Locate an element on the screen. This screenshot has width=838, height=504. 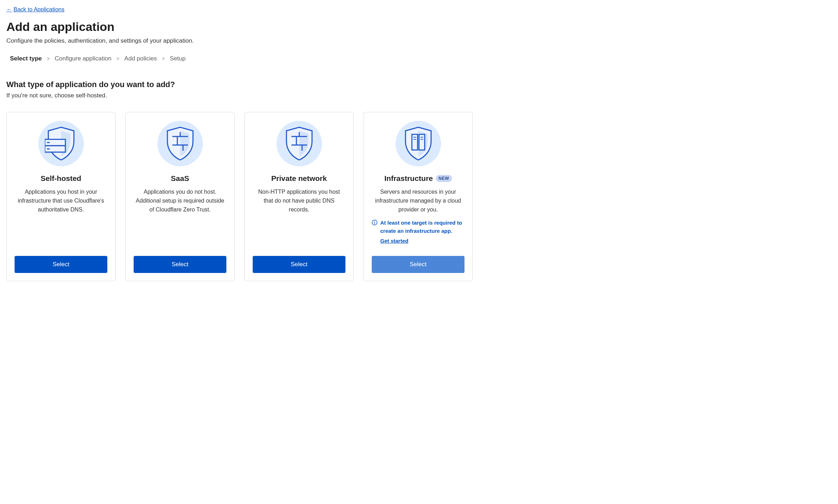
saas-shield-icon is located at coordinates (180, 144).